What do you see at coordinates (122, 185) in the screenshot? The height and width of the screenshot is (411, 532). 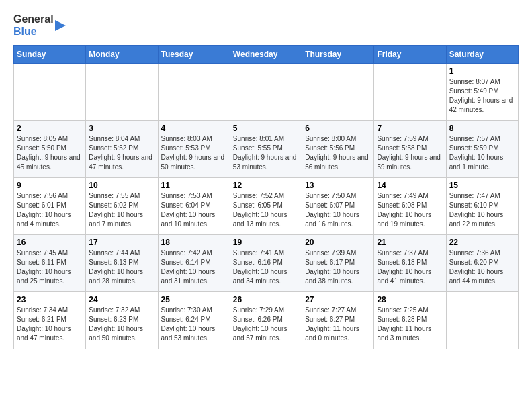 I see `day-number: 10` at bounding box center [122, 185].